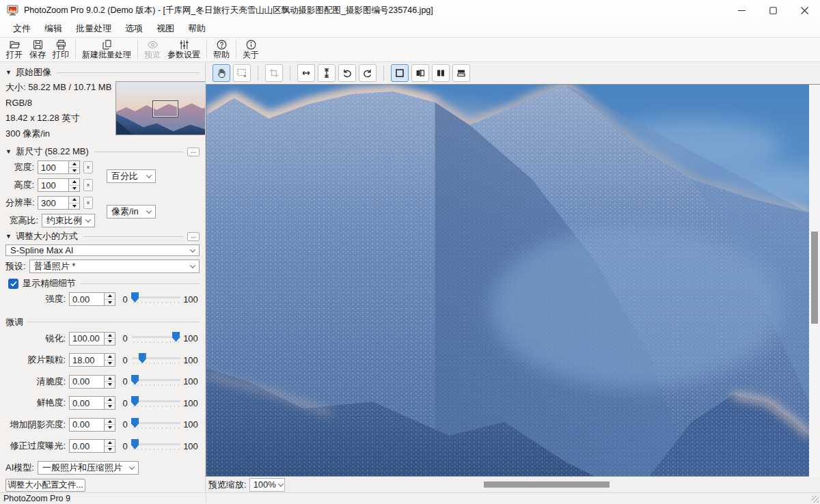 This screenshot has width=820, height=504. What do you see at coordinates (327, 73) in the screenshot?
I see `flip-vertical-button` at bounding box center [327, 73].